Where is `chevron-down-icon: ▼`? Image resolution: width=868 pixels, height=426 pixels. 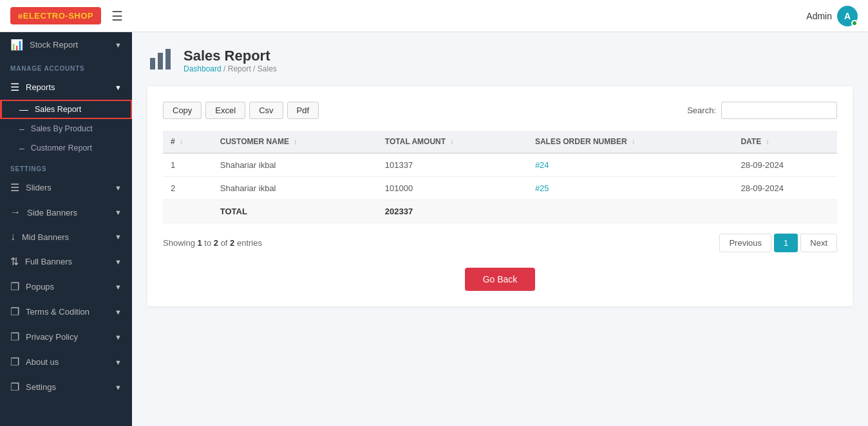 chevron-down-icon: ▼ is located at coordinates (118, 45).